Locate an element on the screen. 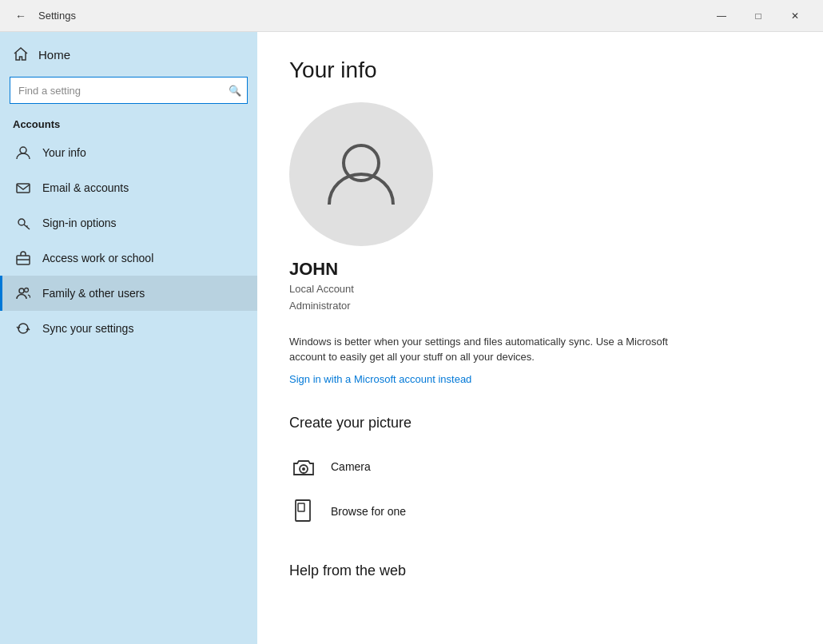 This screenshot has width=823, height=644. title-bar: ← Settings — □ ✕ is located at coordinates (412, 16).